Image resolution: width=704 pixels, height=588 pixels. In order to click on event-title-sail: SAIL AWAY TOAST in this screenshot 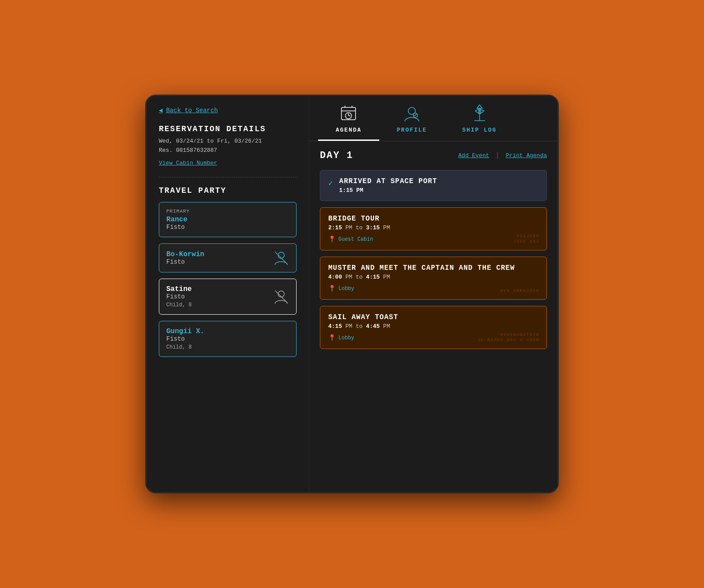, I will do `click(363, 317)`.